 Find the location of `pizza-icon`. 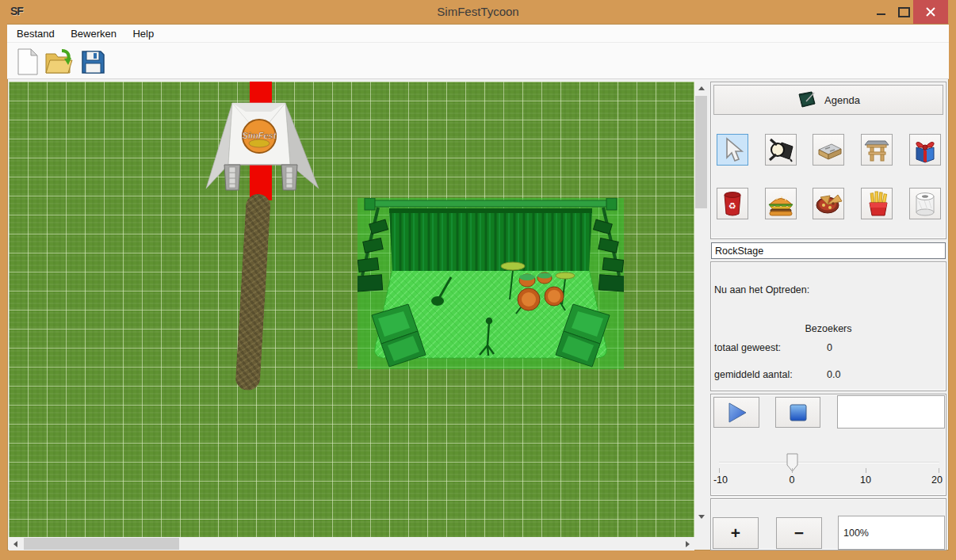

pizza-icon is located at coordinates (828, 204).